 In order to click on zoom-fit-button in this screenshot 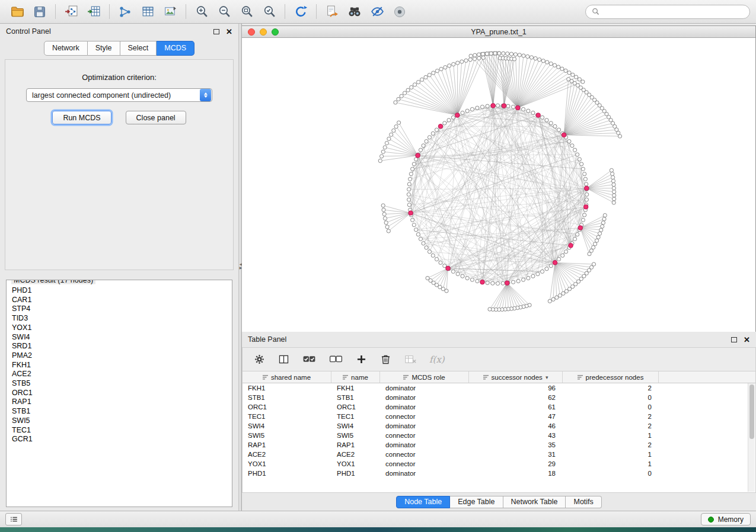, I will do `click(247, 12)`.